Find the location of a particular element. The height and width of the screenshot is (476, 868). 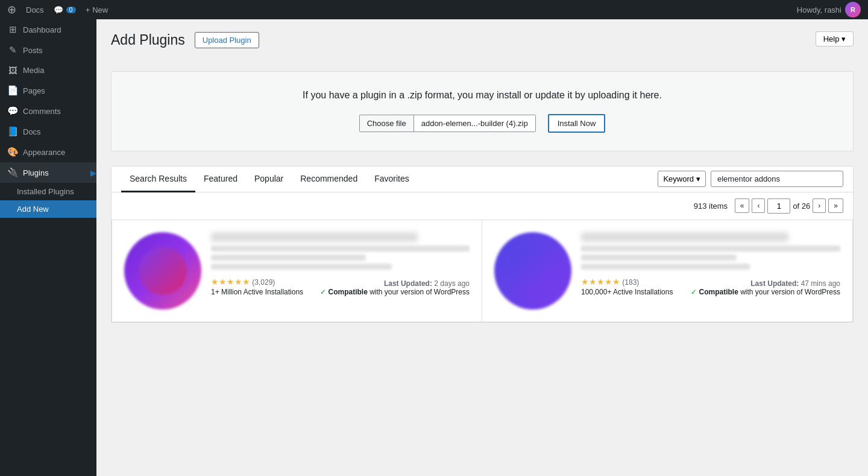

install-now-button: Install Now is located at coordinates (577, 123).